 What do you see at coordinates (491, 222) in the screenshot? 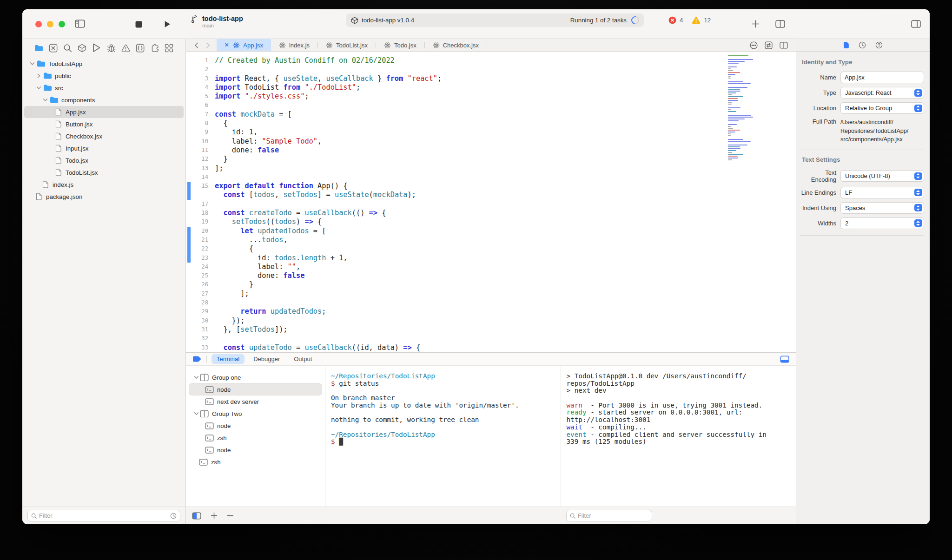
I see `code-line: 19 setTodos((todos) => {` at bounding box center [491, 222].